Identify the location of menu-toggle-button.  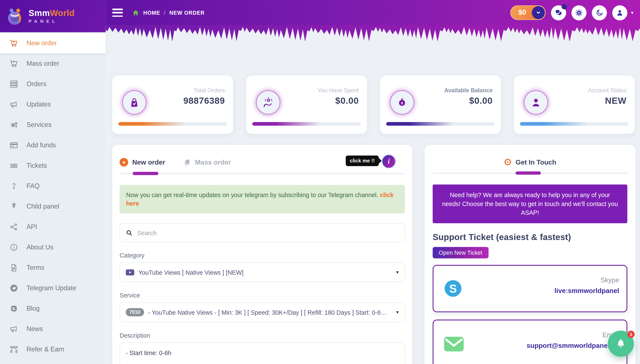
(118, 12).